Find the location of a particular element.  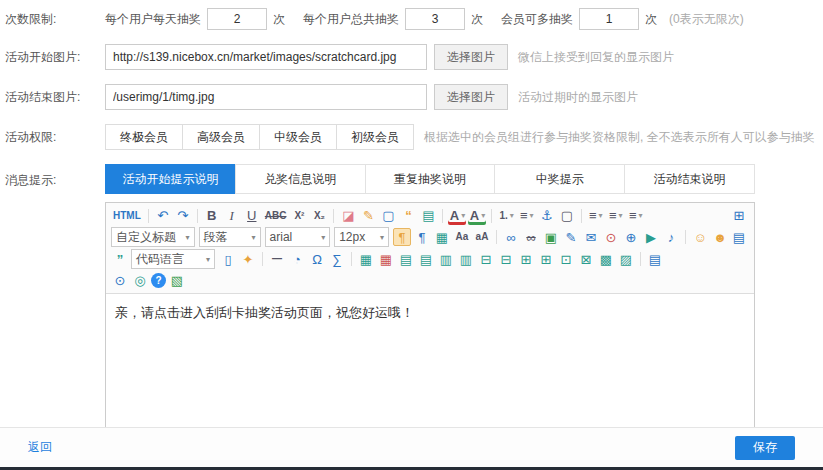

preview-icon: ▤ is located at coordinates (739, 237).